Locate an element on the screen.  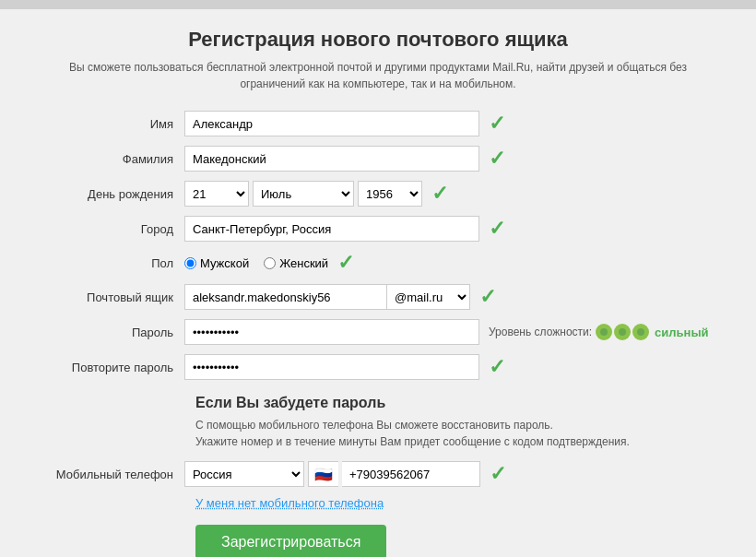
no-phone-link: У меня нет мобильного телефона is located at coordinates (457, 504).